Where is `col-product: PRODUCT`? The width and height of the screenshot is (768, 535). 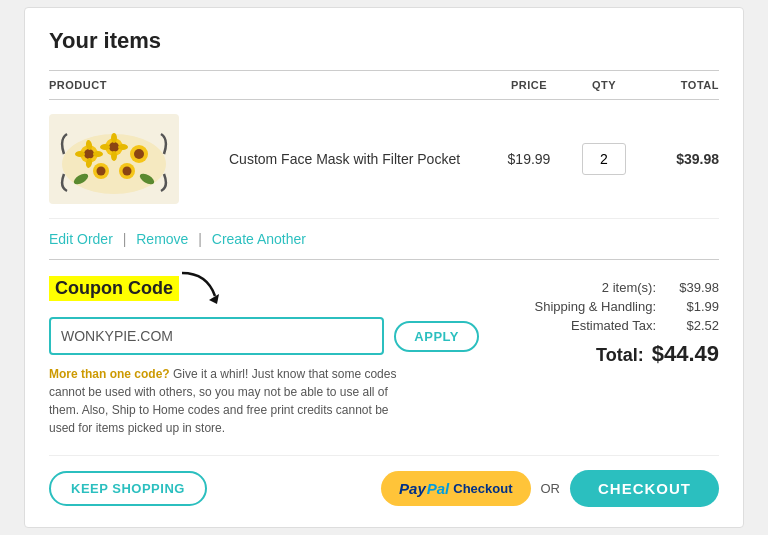 col-product: PRODUCT is located at coordinates (139, 85).